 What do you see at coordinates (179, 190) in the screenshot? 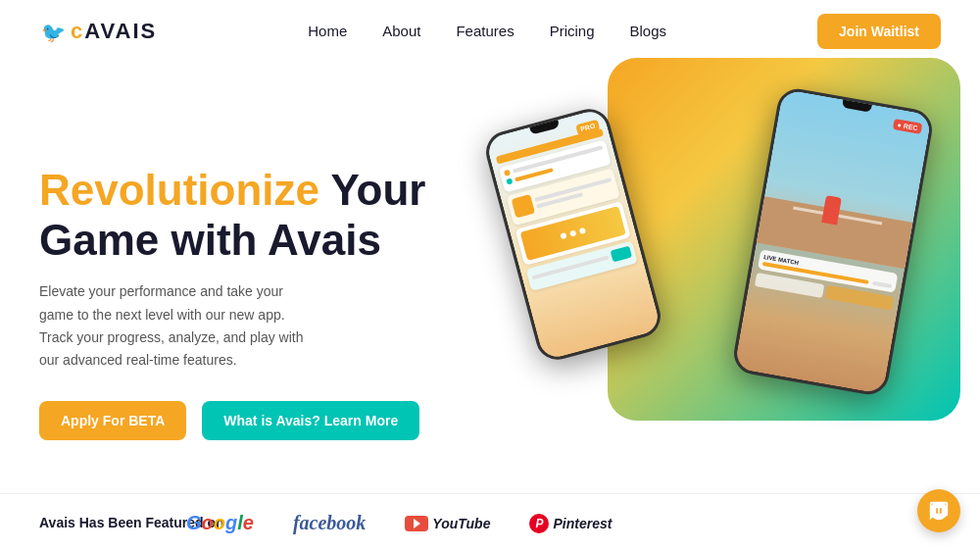
I see `hero-title-highlight: Revolutionize` at bounding box center [179, 190].